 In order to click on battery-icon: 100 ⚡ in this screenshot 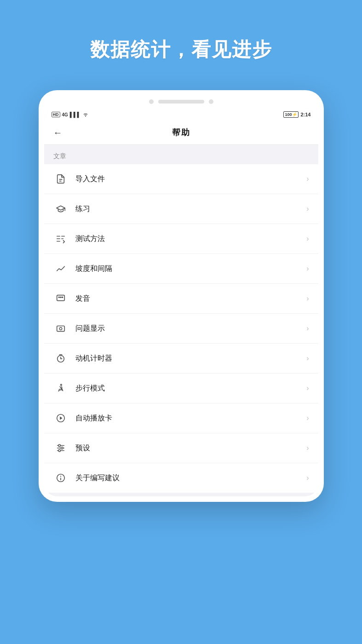, I will do `click(291, 115)`.